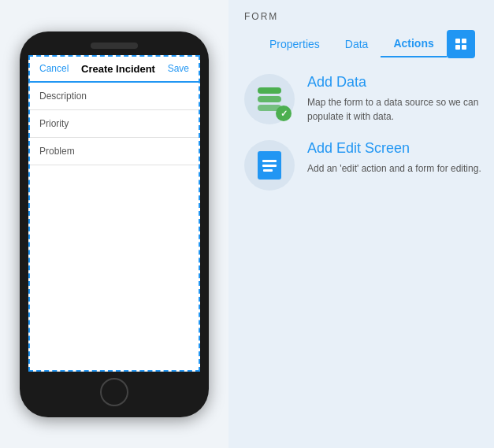 This screenshot has width=494, height=448. Describe the element at coordinates (114, 151) in the screenshot. I see `problem-field: Problem` at that location.